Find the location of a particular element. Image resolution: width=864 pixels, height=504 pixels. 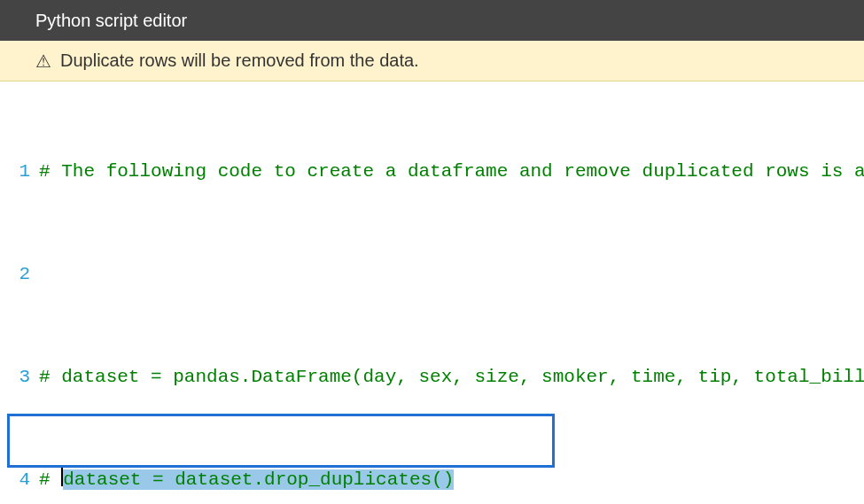

text-selection: dataset = dataset.drop_duplicates() is located at coordinates (259, 480).